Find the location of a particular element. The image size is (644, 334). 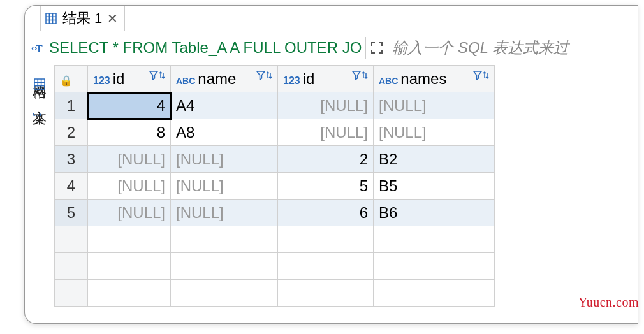

cell: B5 is located at coordinates (434, 186).